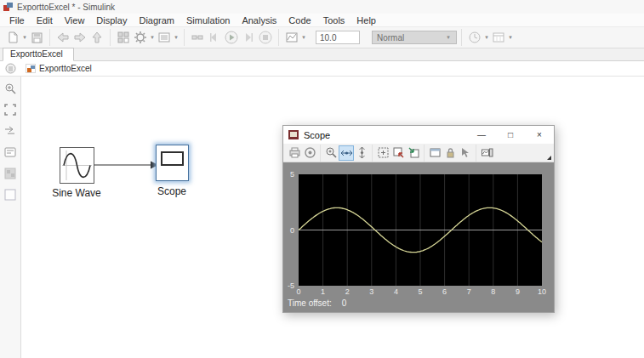  I want to click on scope-block-label: Scope, so click(172, 191).